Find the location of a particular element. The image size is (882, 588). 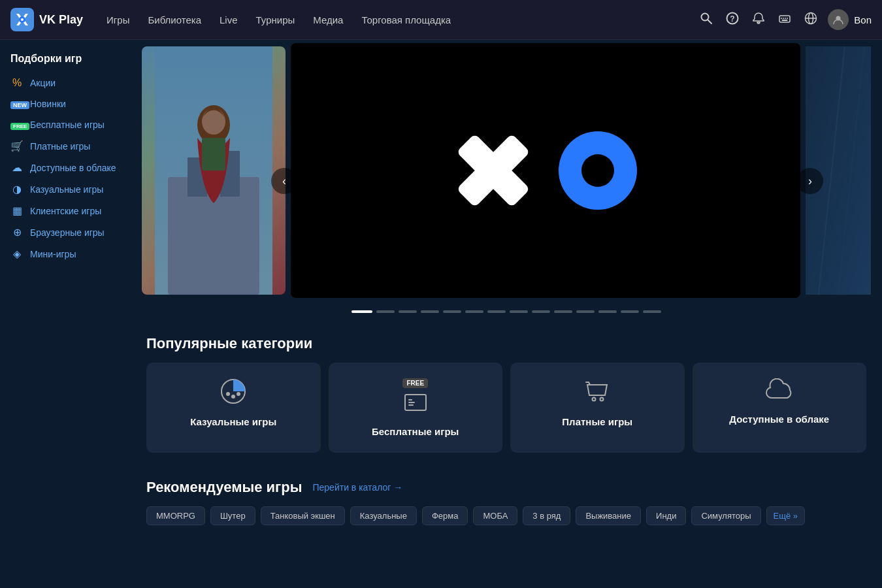

filter-mmorpg: MMORPG is located at coordinates (176, 516).